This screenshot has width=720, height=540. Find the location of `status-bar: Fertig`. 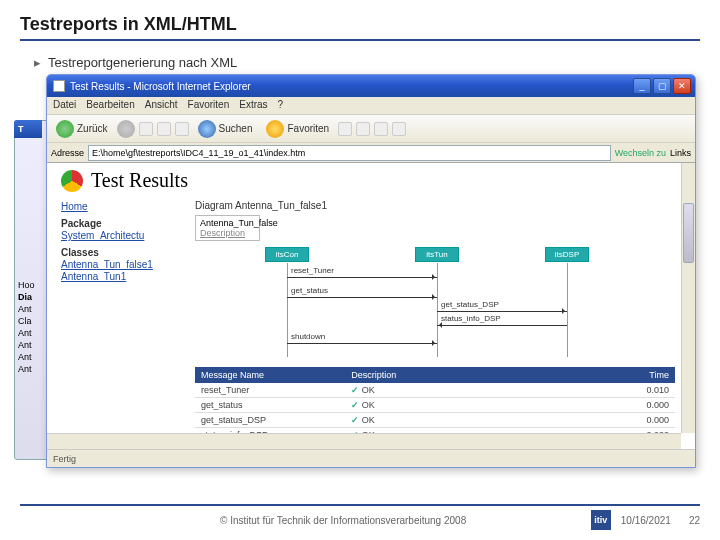

status-bar: Fertig is located at coordinates (371, 458).